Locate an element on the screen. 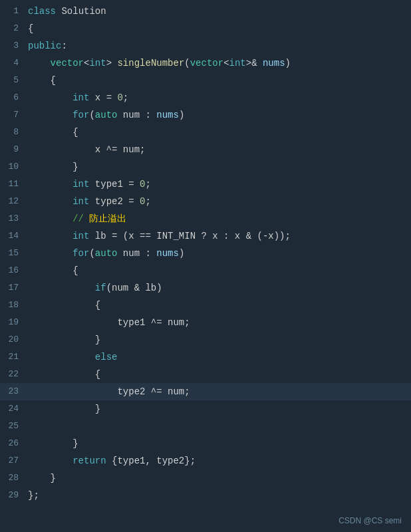  code-line-25: 25 is located at coordinates (206, 426).